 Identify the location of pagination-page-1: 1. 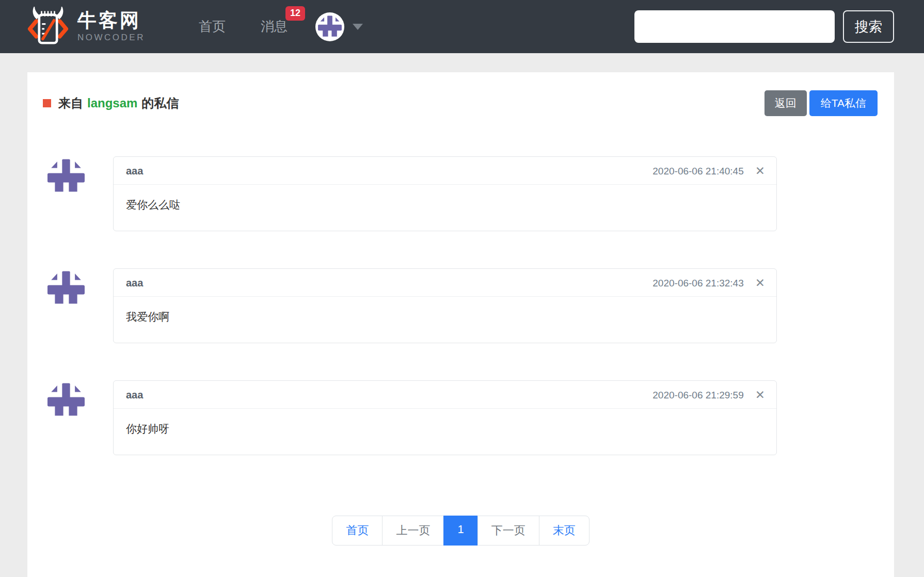
(460, 531).